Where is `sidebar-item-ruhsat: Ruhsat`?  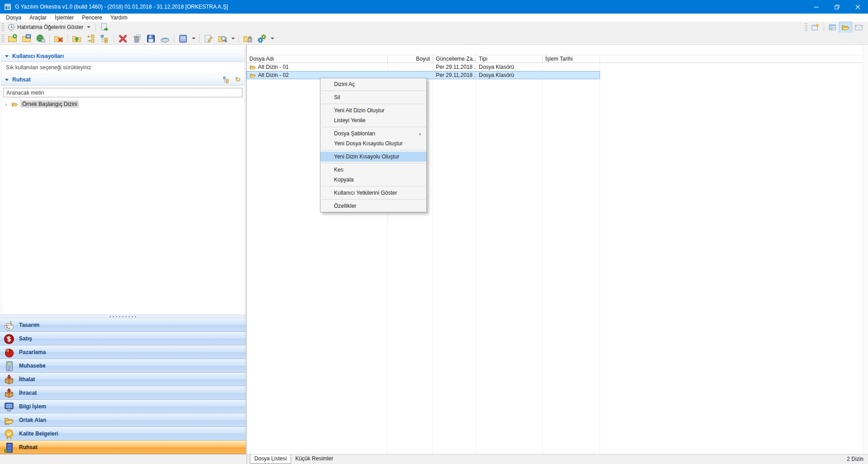
sidebar-item-ruhsat: Ruhsat is located at coordinates (123, 447).